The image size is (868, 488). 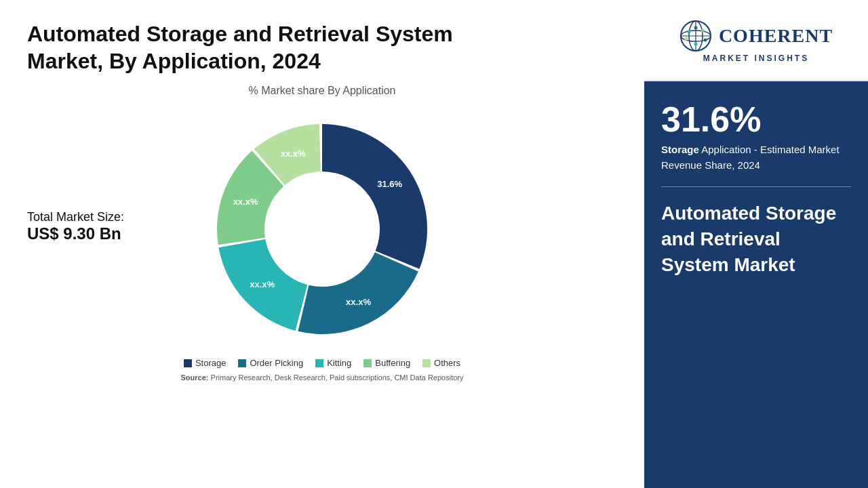 What do you see at coordinates (76, 226) in the screenshot?
I see `market-size-block: Total Market Size: US$ 9.30 Bn` at bounding box center [76, 226].